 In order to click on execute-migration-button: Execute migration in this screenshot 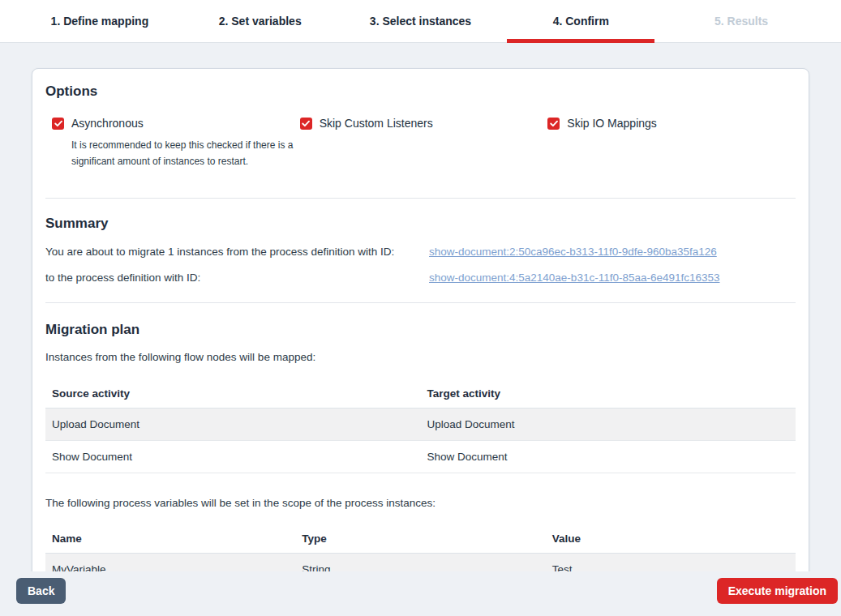, I will do `click(777, 591)`.